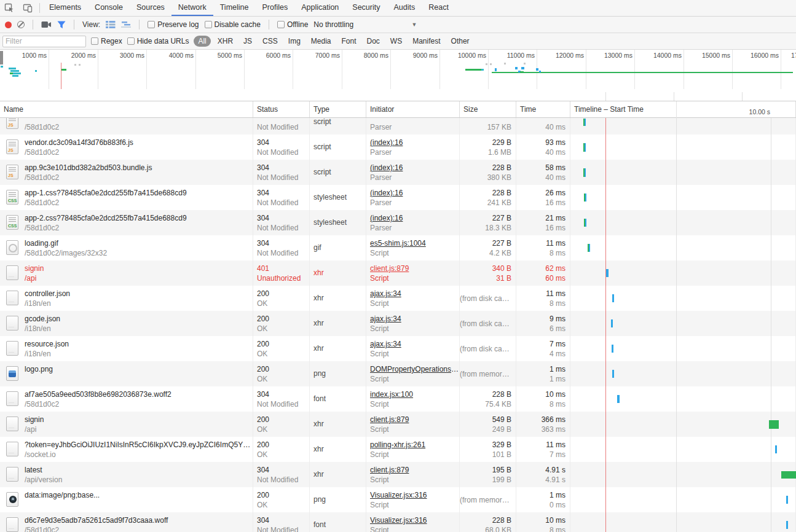  What do you see at coordinates (111, 25) in the screenshot?
I see `view-large-rows-icon` at bounding box center [111, 25].